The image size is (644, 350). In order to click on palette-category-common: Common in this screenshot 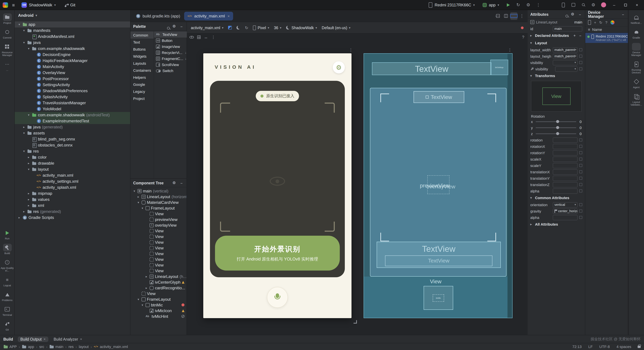, I will do `click(142, 35)`.